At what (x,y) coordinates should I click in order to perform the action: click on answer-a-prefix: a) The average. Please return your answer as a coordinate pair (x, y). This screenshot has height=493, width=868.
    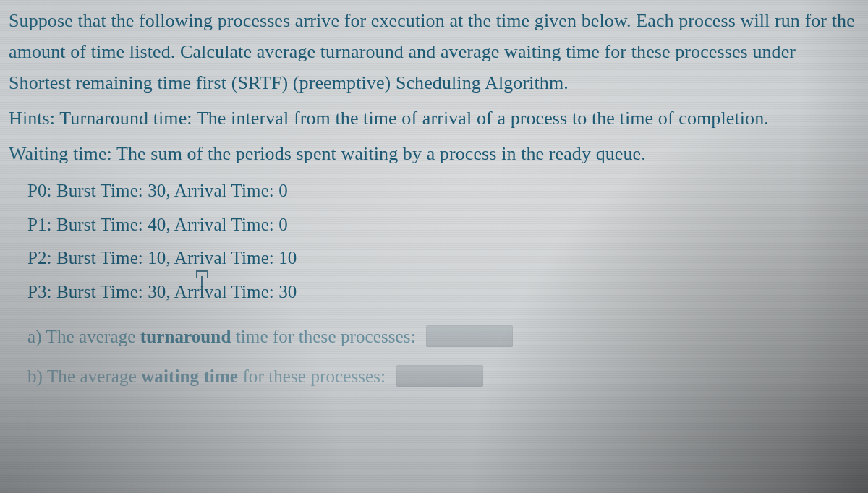
    Looking at the image, I should click on (84, 337).